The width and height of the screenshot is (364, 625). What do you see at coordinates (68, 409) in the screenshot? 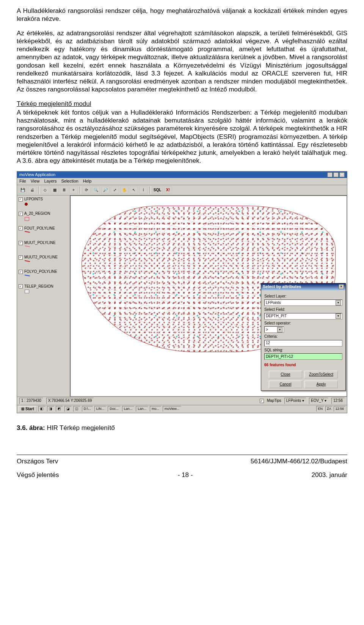
I see `quicklaunch-icon: ◪` at bounding box center [68, 409].